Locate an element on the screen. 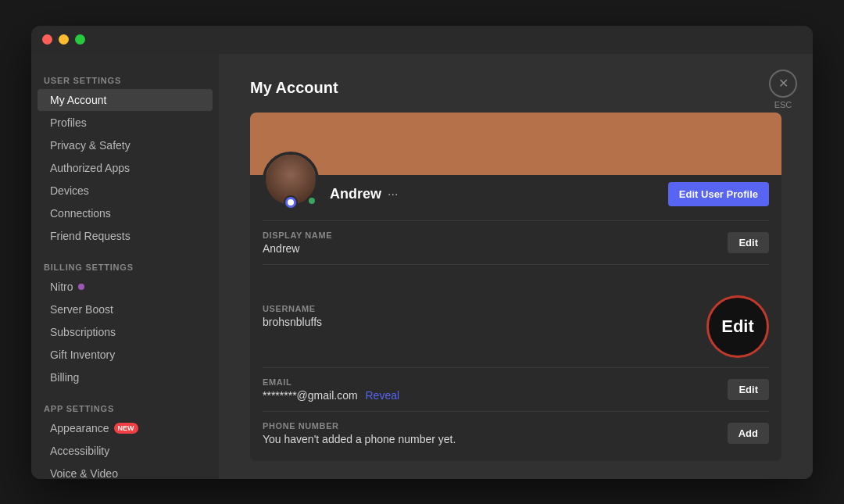 Image resolution: width=844 pixels, height=504 pixels. online-status-dot is located at coordinates (312, 201).